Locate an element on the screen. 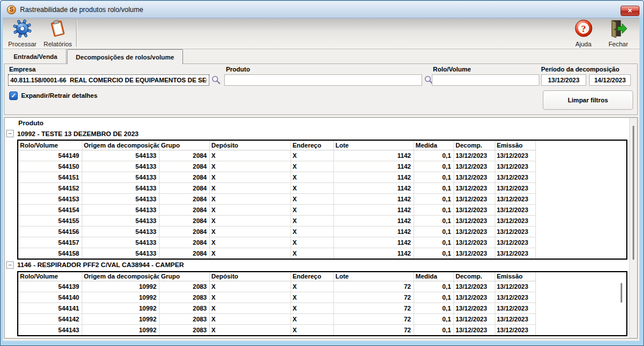  header-row: Rolo/VolumeOrigem da decomposiçãoGrupoDe… is located at coordinates (323, 145).